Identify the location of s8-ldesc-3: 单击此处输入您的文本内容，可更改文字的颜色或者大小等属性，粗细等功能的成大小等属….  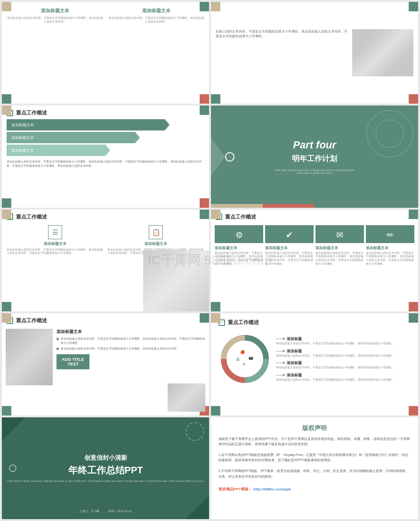
(344, 368).